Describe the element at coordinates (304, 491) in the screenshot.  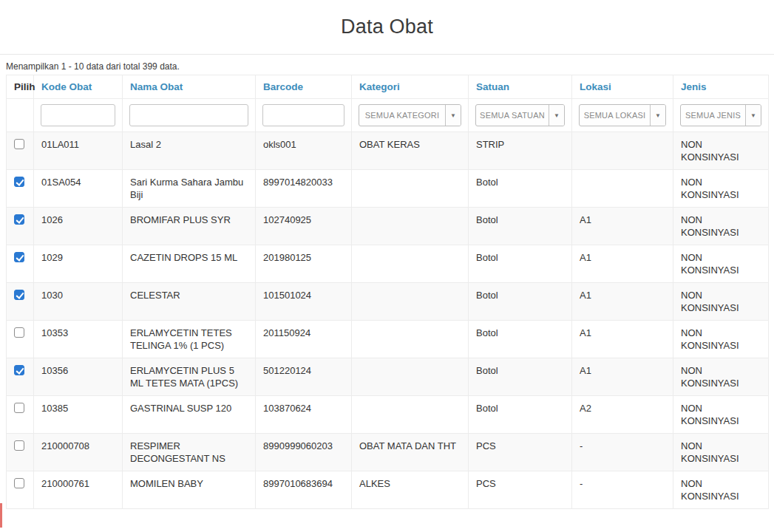
I see `cell-barcode: 8997010683694` at that location.